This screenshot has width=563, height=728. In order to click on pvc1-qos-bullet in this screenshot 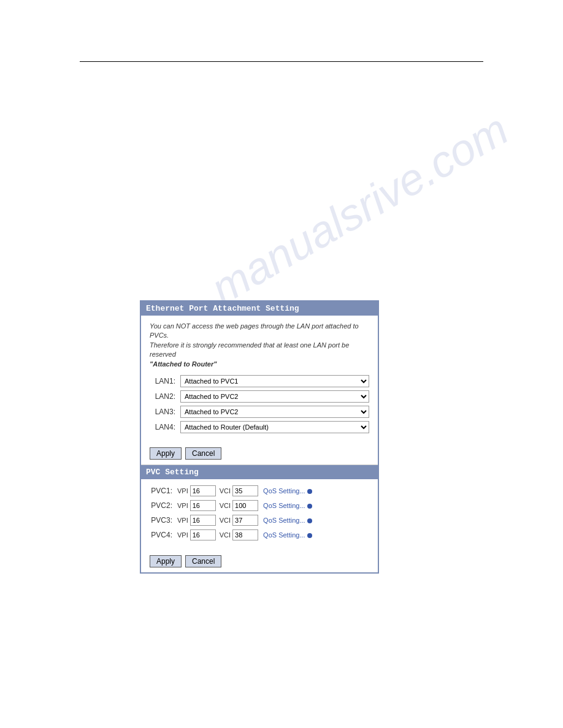, I will do `click(310, 491)`.